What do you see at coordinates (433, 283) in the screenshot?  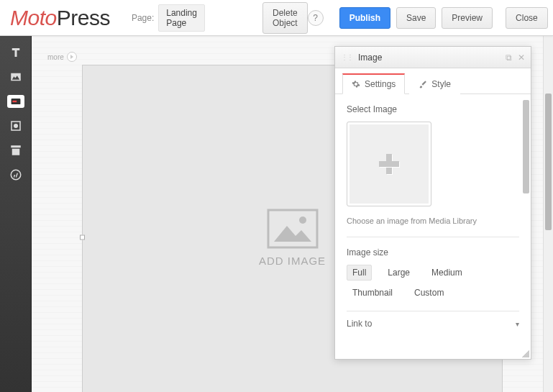 I see `image-size-options: FullLargeMediumThumbnailCustom` at bounding box center [433, 283].